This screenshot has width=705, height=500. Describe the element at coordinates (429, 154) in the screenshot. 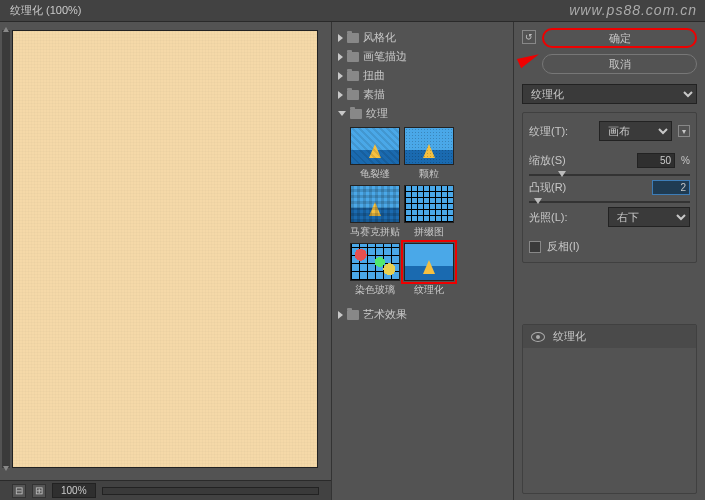

I see `filter-grain: 颗粒` at that location.